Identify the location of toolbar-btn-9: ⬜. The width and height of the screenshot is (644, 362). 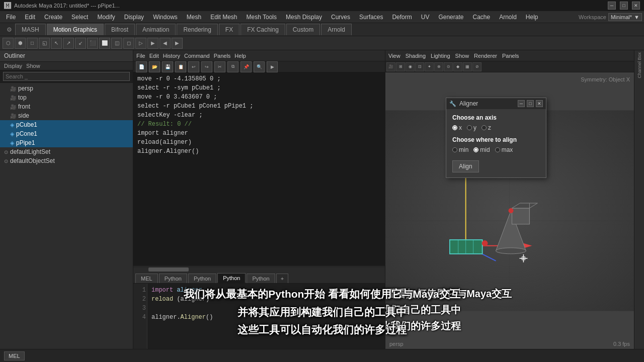
(105, 43).